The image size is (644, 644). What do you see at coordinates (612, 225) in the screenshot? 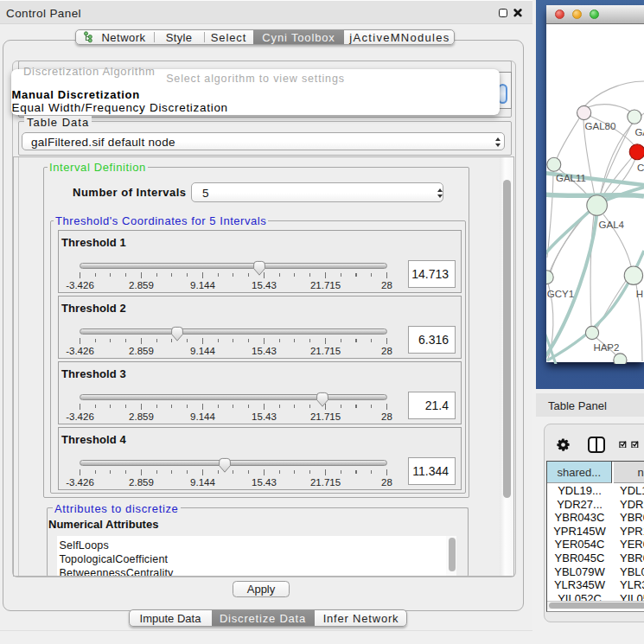
I see `svg-text: GAL4` at bounding box center [612, 225].